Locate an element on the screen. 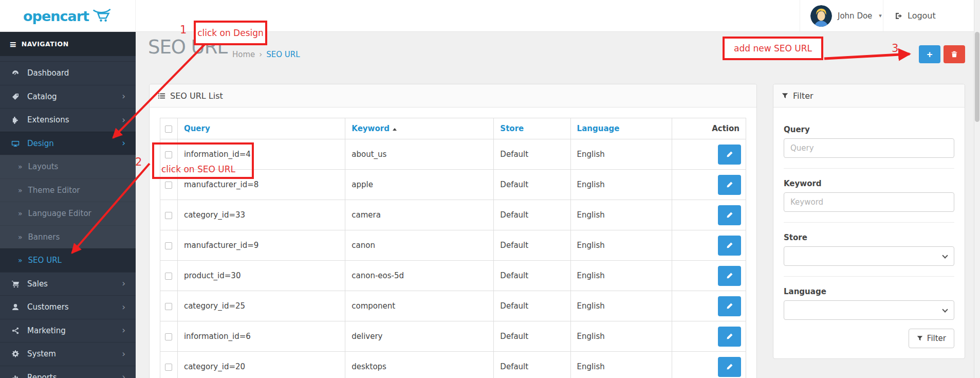  table-row: manufacturer_id=8 apple Default English is located at coordinates (453, 185).